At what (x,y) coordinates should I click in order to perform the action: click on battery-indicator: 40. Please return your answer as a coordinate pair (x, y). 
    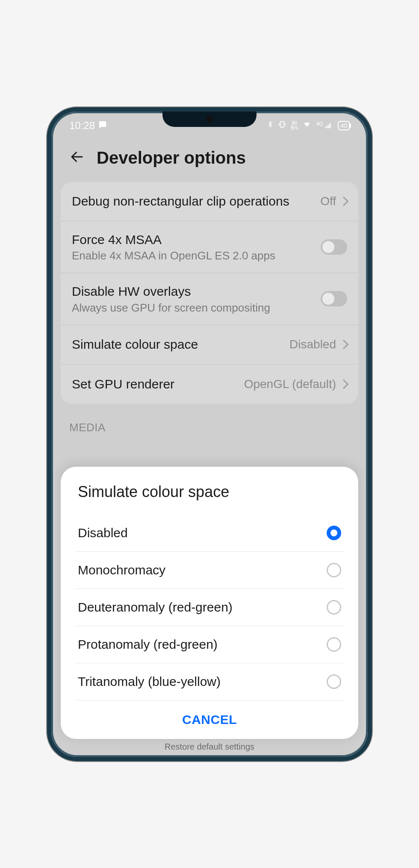
    Looking at the image, I should click on (344, 126).